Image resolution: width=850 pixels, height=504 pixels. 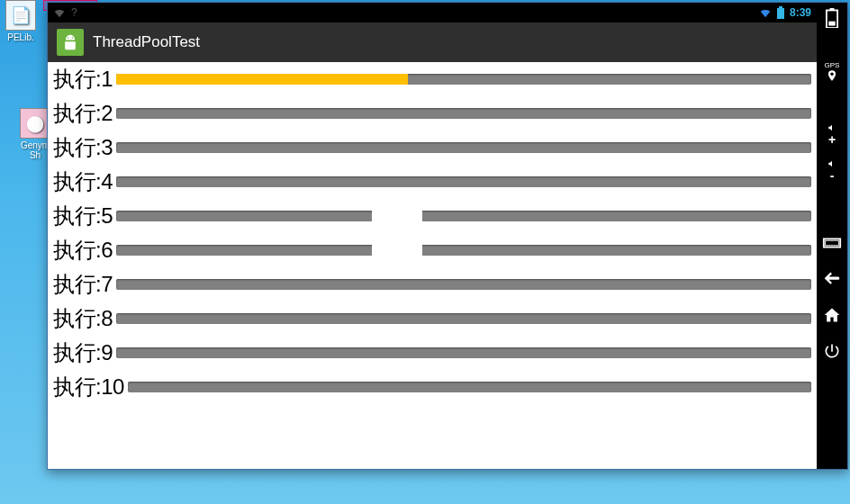 What do you see at coordinates (21, 38) in the screenshot?
I see `desktop-icon-label: PELib.` at bounding box center [21, 38].